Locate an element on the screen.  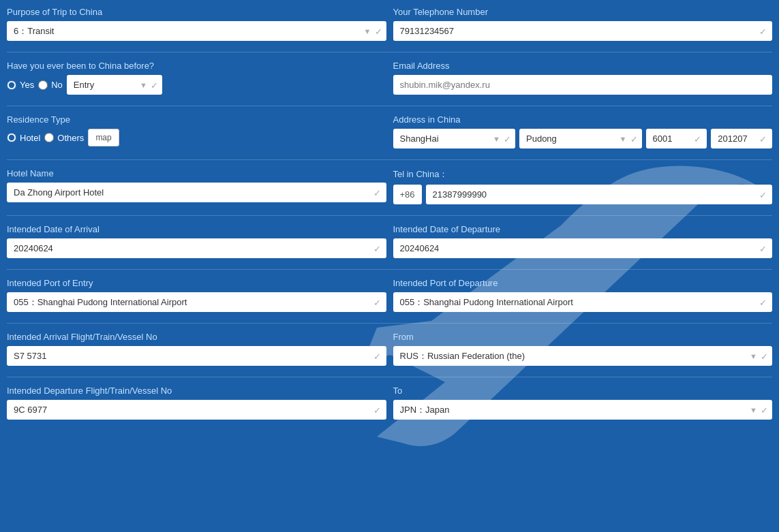
entry-select-wrapper: Entry Exit ▼ ✓ is located at coordinates (114, 84).